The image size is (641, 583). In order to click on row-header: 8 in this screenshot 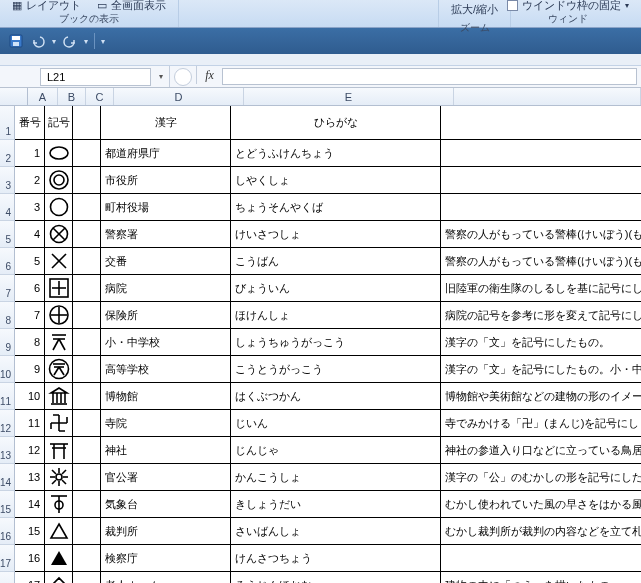, I will do `click(8, 316)`.